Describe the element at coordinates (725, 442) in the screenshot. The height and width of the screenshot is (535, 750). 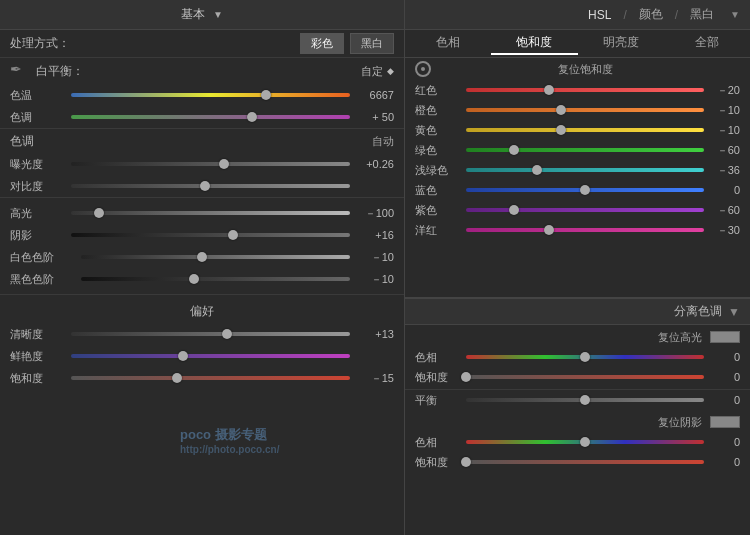
I see `shadows-hue-value: 0` at that location.